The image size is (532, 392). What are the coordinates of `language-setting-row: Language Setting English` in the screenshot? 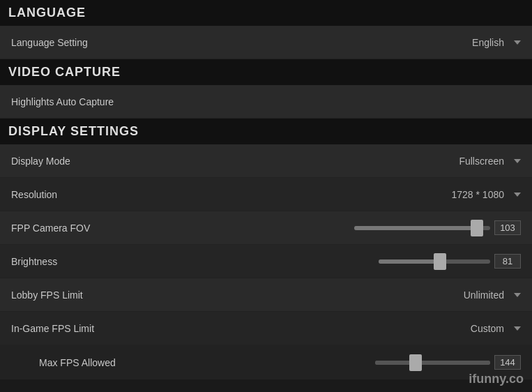 It's located at (266, 43).